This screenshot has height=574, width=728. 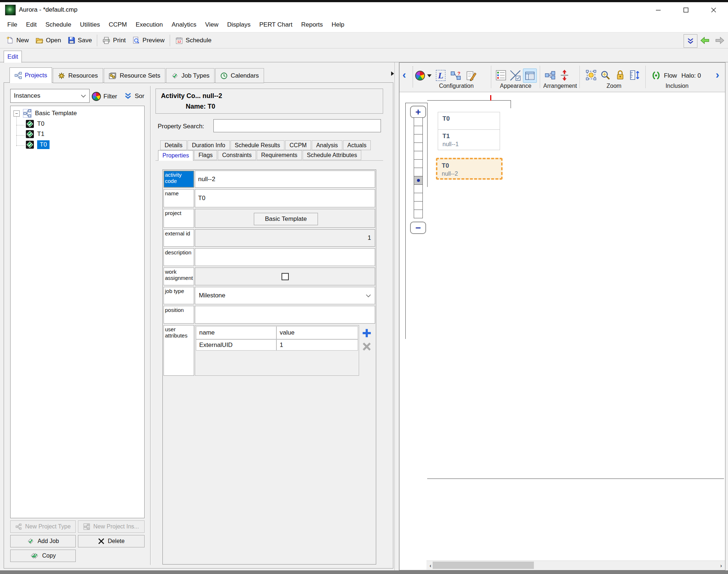 What do you see at coordinates (236, 333) in the screenshot?
I see `user-attr-col-name: name` at bounding box center [236, 333].